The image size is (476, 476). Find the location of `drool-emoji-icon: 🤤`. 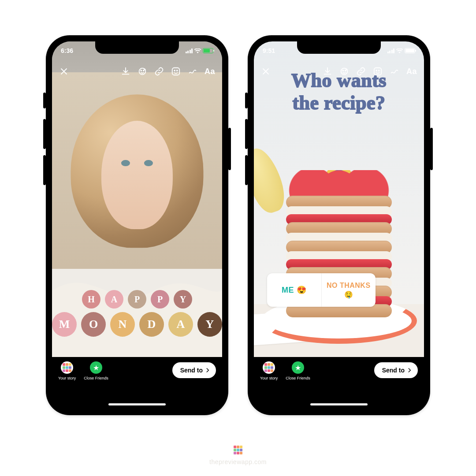

drool-emoji-icon: 🤤 is located at coordinates (349, 294).